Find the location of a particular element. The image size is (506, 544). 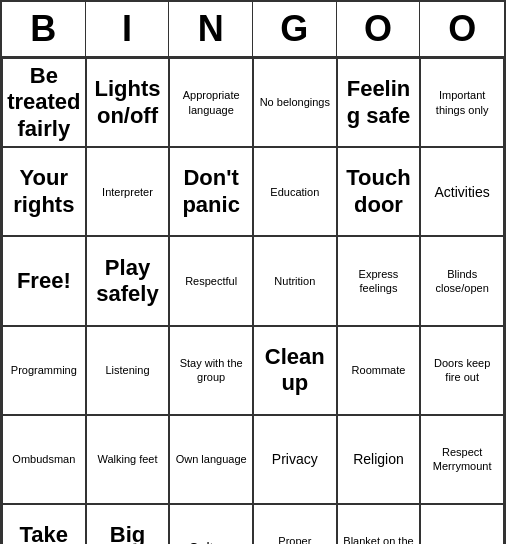

header-letter: G is located at coordinates (295, 29).